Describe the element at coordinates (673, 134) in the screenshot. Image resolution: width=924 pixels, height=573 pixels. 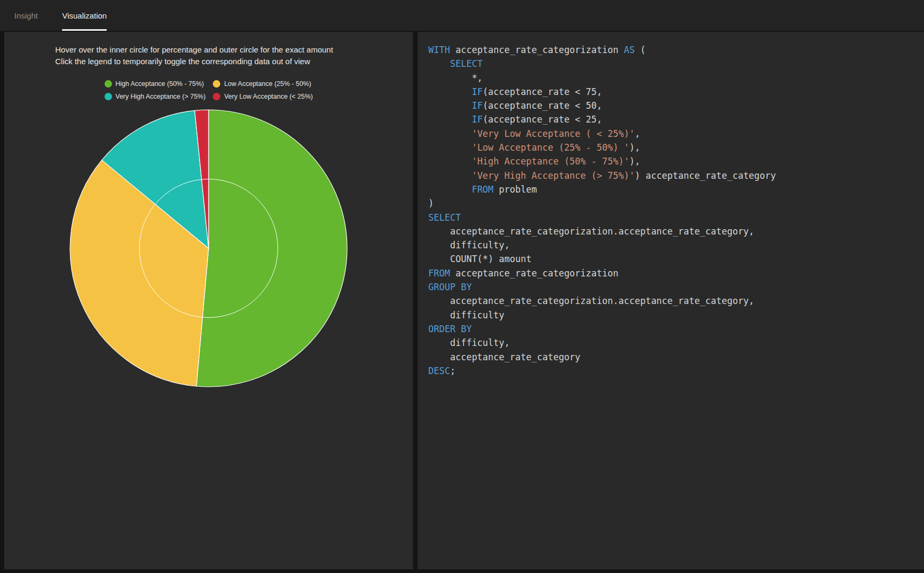
I see `code-line: 'Very Low Acceptance ( < 25%)',` at that location.